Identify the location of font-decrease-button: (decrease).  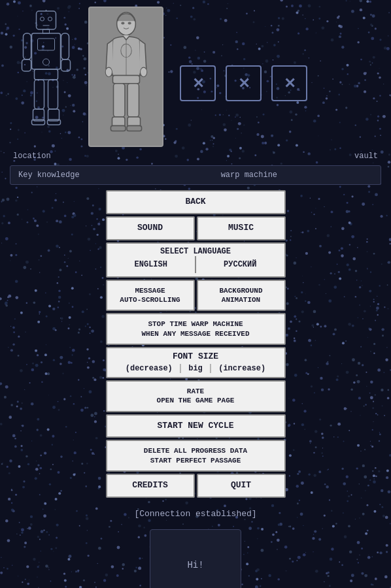
(149, 368).